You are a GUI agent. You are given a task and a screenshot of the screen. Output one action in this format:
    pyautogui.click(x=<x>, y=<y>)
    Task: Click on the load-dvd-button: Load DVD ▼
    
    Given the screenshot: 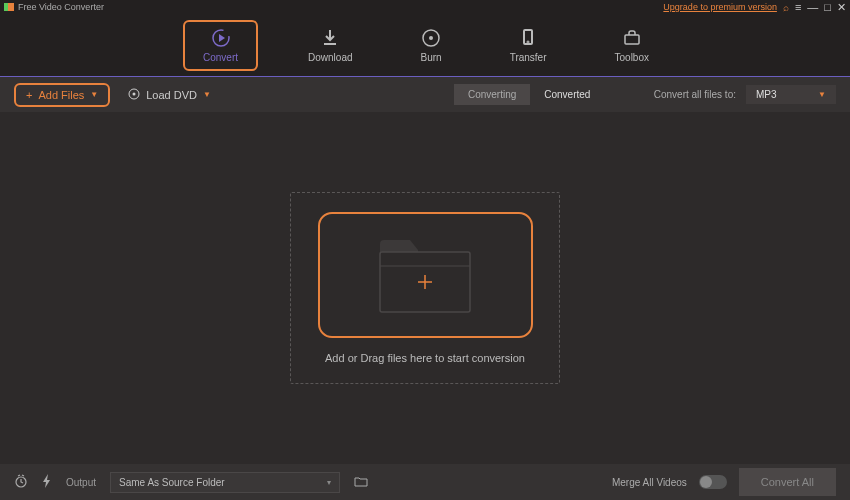 What is the action you would take?
    pyautogui.click(x=170, y=95)
    